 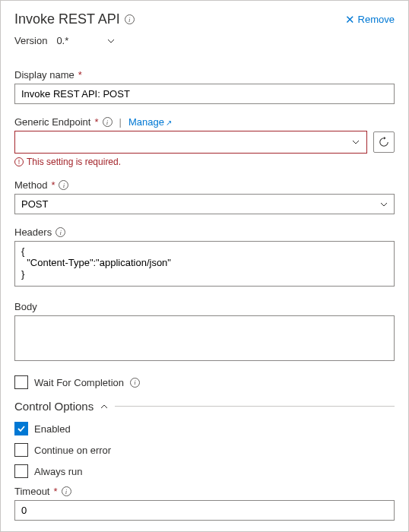 I want to click on endpoint-field: Generic Endpoint * i | Manage↗ ! This, so click(x=204, y=141).